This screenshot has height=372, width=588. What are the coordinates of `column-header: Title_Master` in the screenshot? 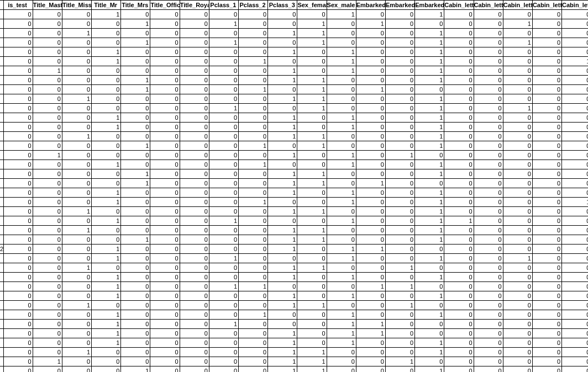 It's located at (48, 6).